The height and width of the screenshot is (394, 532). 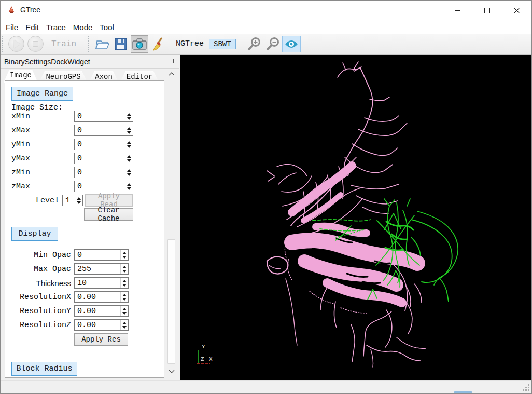 What do you see at coordinates (102, 44) in the screenshot?
I see `open-file-button` at bounding box center [102, 44].